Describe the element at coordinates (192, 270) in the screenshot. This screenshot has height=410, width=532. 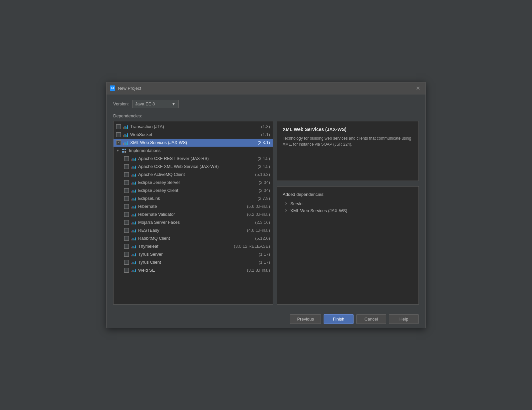
I see `dep-name-weld-se: Weld SE` at that location.